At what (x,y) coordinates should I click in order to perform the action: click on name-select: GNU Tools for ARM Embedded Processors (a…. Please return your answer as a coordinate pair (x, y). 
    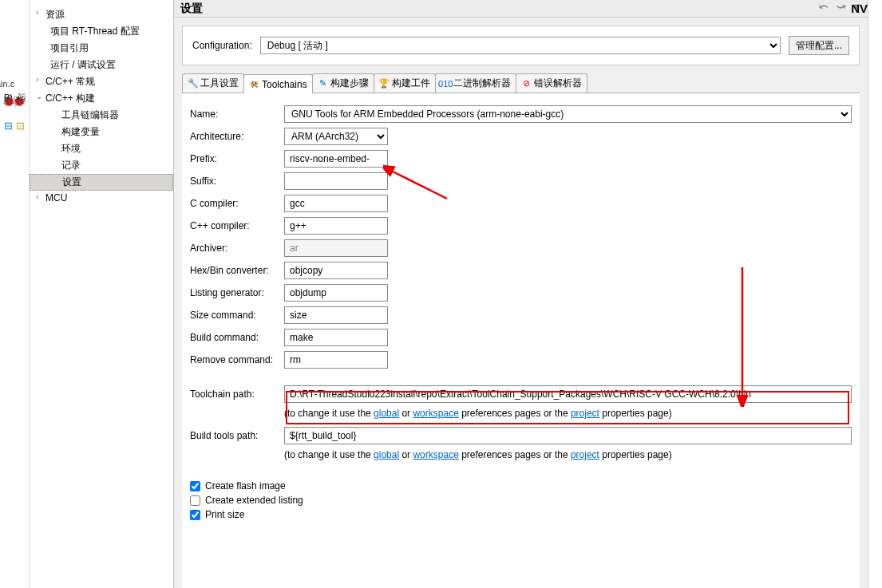
    Looking at the image, I should click on (568, 114).